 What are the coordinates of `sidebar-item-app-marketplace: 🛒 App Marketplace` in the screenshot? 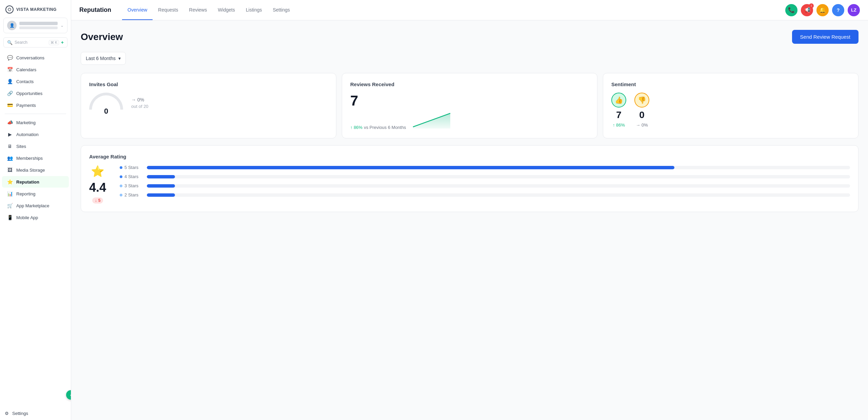 It's located at (35, 206).